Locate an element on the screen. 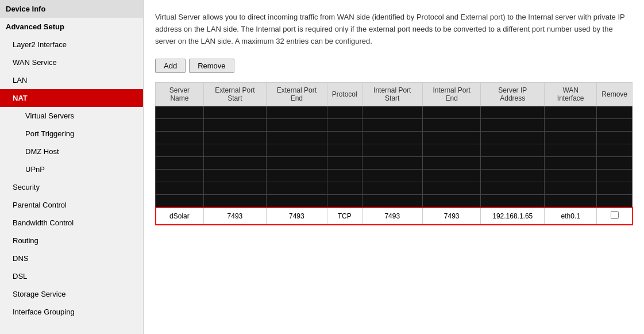 The width and height of the screenshot is (644, 334). sidebar-item-device-info: Device Info is located at coordinates (71, 9).